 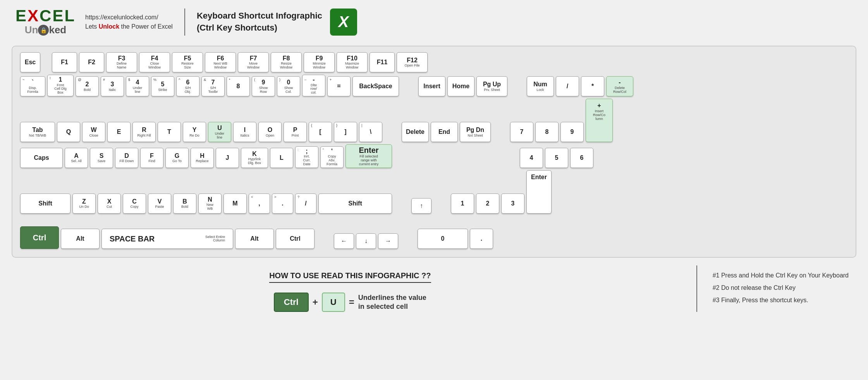 What do you see at coordinates (593, 86) in the screenshot?
I see `key-np-mul: *` at bounding box center [593, 86].